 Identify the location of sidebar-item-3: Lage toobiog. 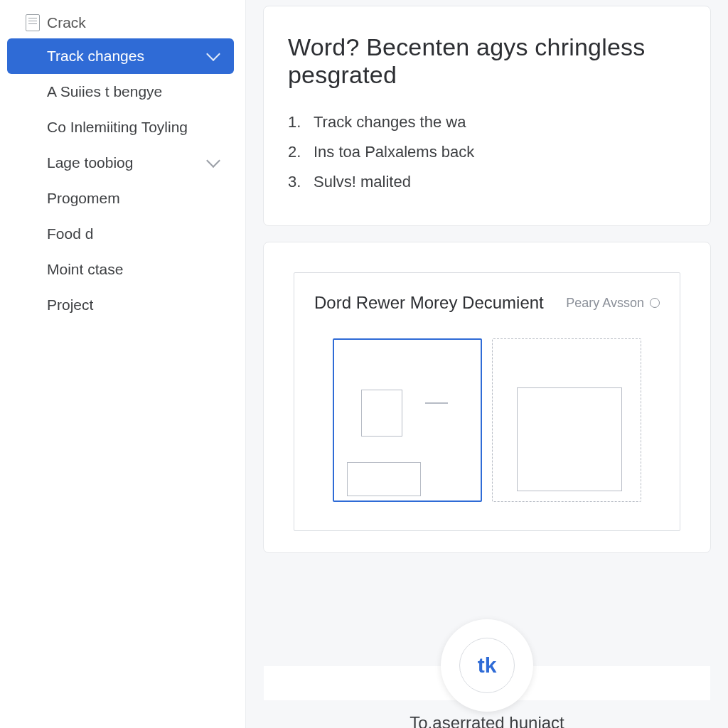
(121, 163).